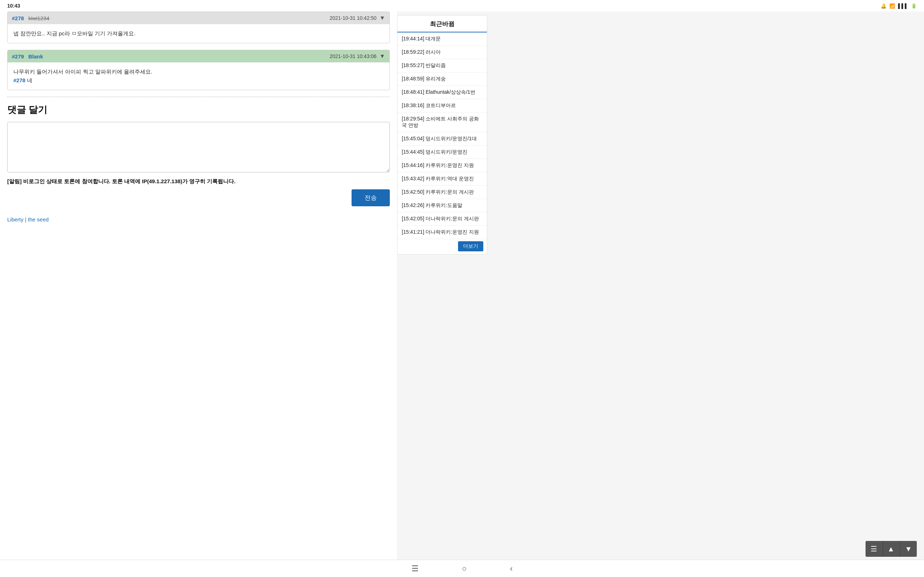 The height and width of the screenshot is (577, 924). What do you see at coordinates (471, 247) in the screenshot?
I see `sidebar-more-button: 더보기` at bounding box center [471, 247].